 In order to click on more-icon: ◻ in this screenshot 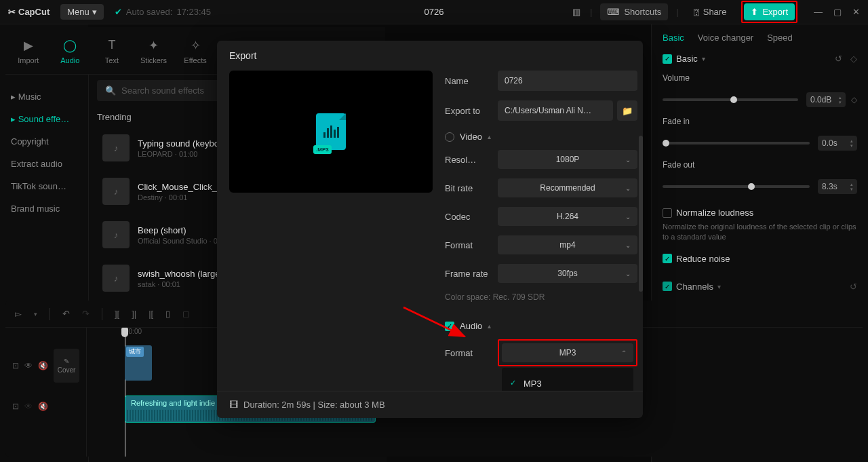, I will do `click(186, 313)`.